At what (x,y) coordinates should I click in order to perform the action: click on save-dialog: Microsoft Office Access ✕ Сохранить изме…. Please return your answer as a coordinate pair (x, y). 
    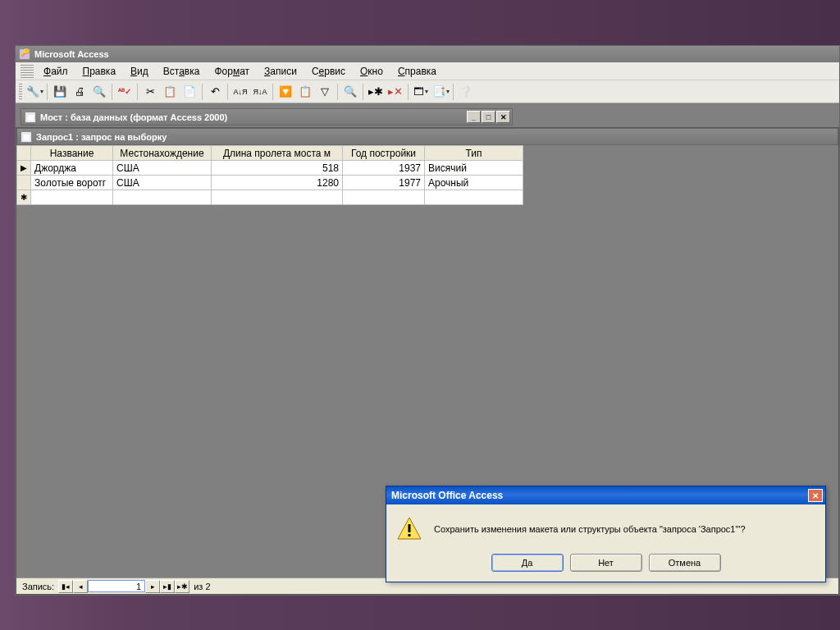
    Looking at the image, I should click on (605, 534).